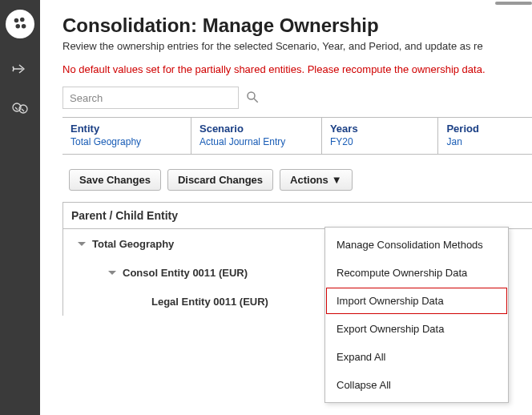 This screenshot has width=532, height=415. What do you see at coordinates (381, 136) in the screenshot?
I see `context-years: Years FY20` at bounding box center [381, 136].